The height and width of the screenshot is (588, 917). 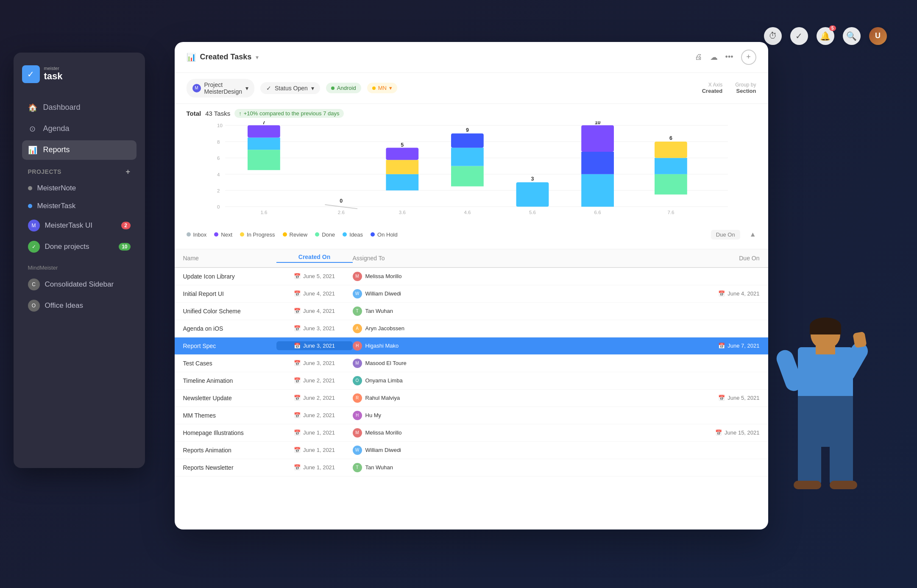 What do you see at coordinates (471, 329) in the screenshot?
I see `table-row: Agenda on iOS 📅June 3, 2021 AAryn Jacobs…` at bounding box center [471, 329].